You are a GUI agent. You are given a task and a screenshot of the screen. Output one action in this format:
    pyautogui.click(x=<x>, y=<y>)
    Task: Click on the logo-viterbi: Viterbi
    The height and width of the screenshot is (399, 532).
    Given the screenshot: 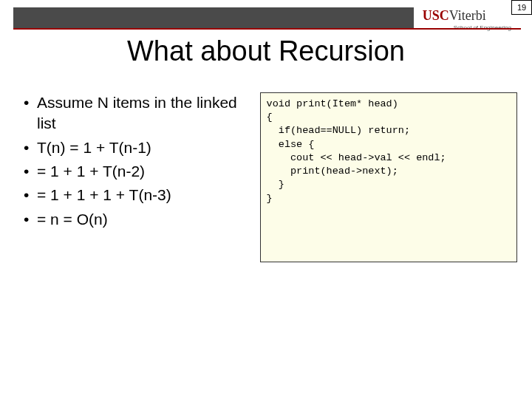 What is the action you would take?
    pyautogui.click(x=468, y=16)
    